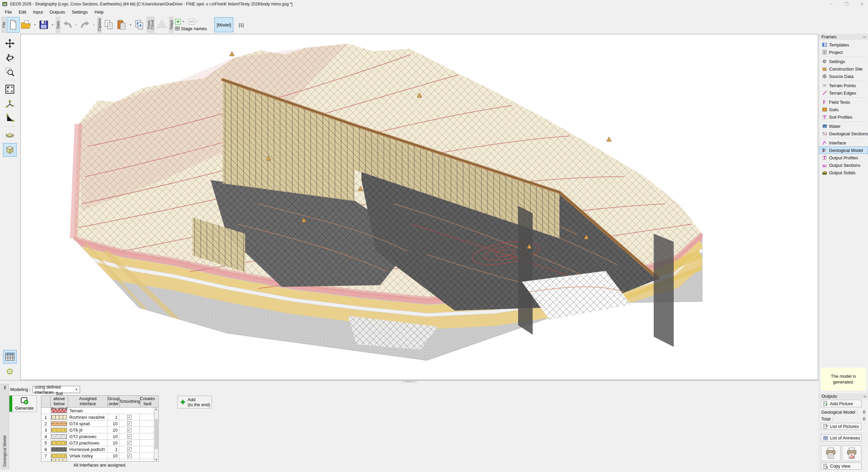  I want to click on table-row-5: 5 GT3 prachovec 10 ✓, so click(98, 443).